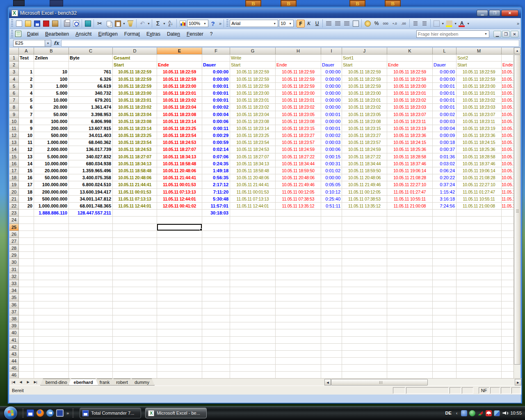  I want to click on grid-cell: 500.000, so click(52, 135).